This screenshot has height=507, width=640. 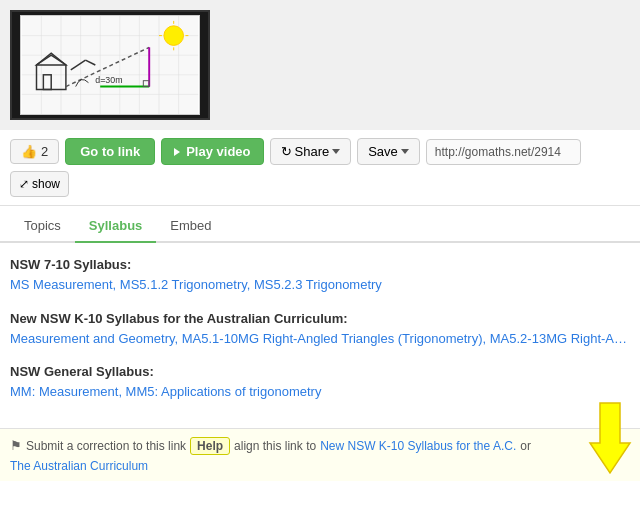 What do you see at coordinates (29, 152) in the screenshot?
I see `thumbs-up-icon: 👍` at bounding box center [29, 152].